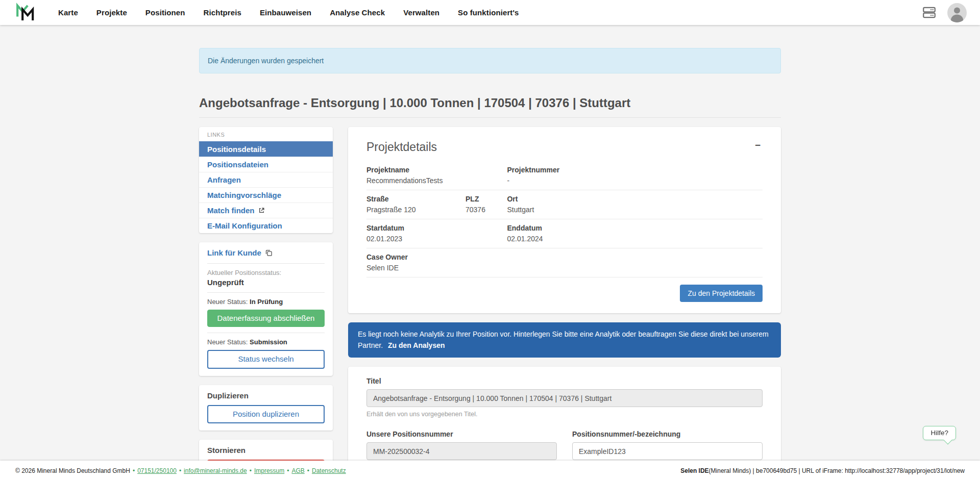 Image resolution: width=980 pixels, height=481 pixels. What do you see at coordinates (266, 283) in the screenshot?
I see `current-status-value: Ungeprüft` at bounding box center [266, 283].